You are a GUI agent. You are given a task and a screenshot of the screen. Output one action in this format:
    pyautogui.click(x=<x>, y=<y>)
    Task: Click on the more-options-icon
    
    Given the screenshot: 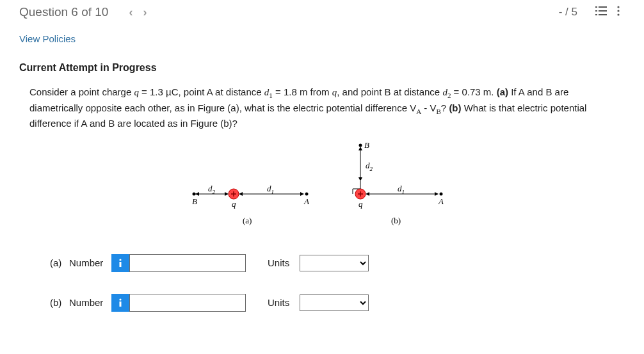 What is the action you would take?
    pyautogui.click(x=618, y=13)
    